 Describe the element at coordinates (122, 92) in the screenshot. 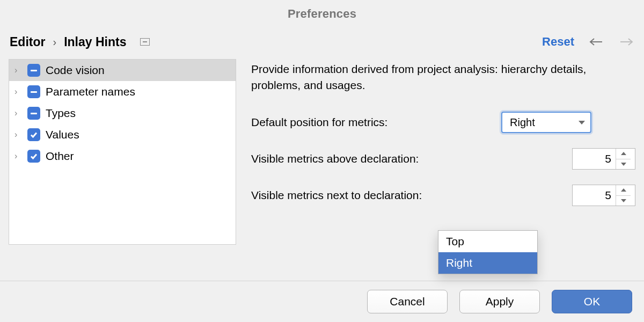

I see `tree-item: ›Parameter names` at that location.